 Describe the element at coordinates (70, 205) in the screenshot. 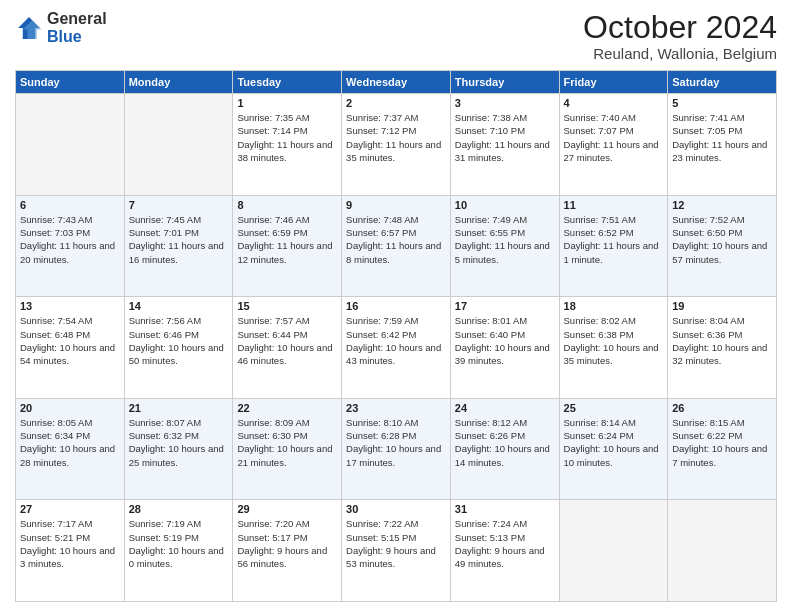

I see `day-number: 6` at that location.